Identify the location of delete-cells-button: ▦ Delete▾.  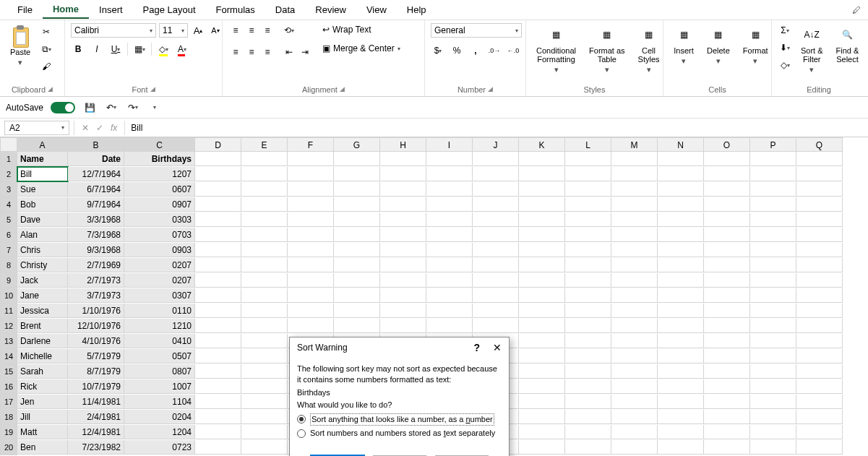
(718, 45).